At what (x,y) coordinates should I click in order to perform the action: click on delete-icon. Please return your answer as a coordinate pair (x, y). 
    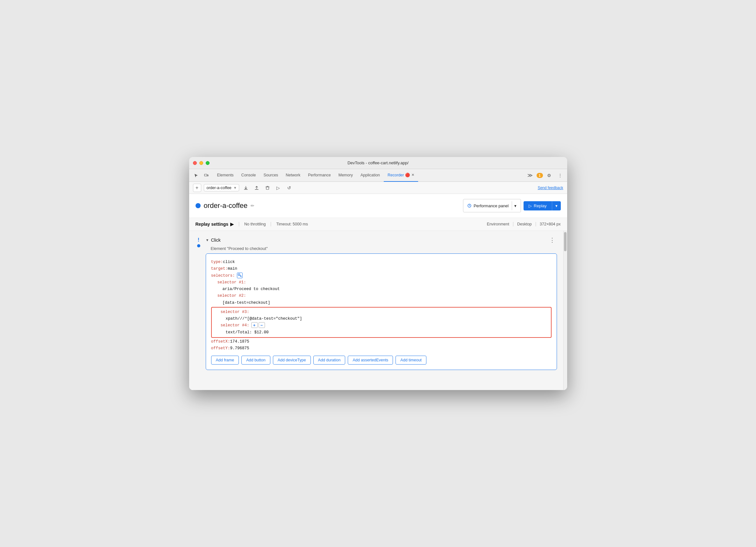
    Looking at the image, I should click on (267, 188).